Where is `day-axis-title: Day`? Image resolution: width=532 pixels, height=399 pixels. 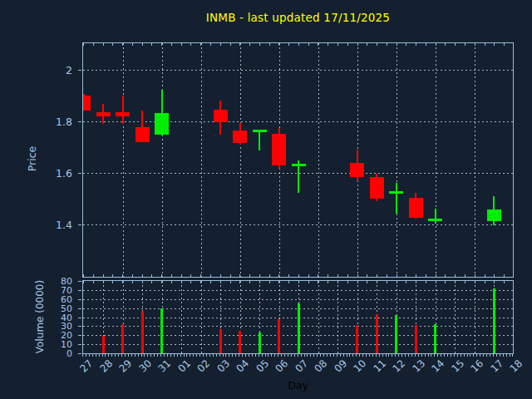 day-axis-title: Day is located at coordinates (298, 386).